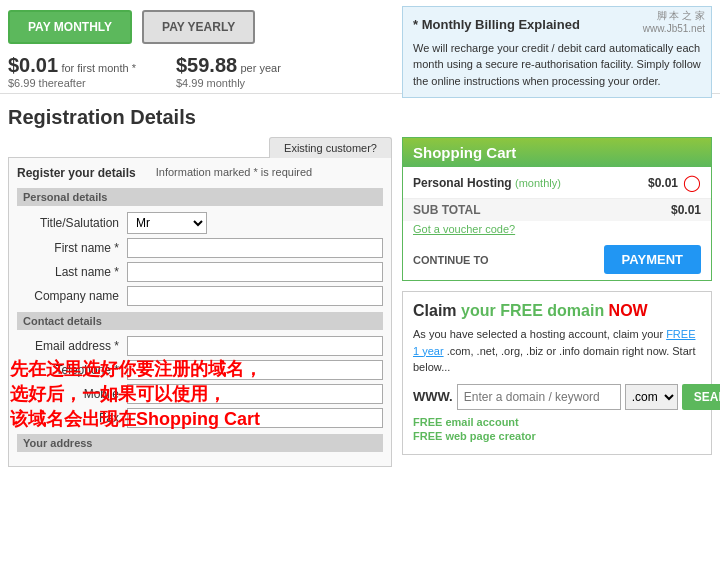 Image resolution: width=720 pixels, height=579 pixels. What do you see at coordinates (360, 115) in the screenshot?
I see `registration-header: Registration Details` at bounding box center [360, 115].